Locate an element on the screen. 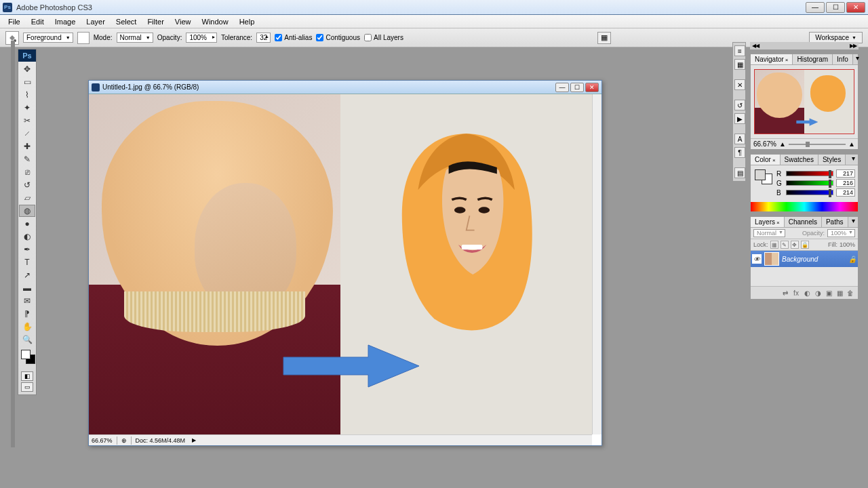 The image size is (868, 488). foreground-swatch is located at coordinates (26, 354).